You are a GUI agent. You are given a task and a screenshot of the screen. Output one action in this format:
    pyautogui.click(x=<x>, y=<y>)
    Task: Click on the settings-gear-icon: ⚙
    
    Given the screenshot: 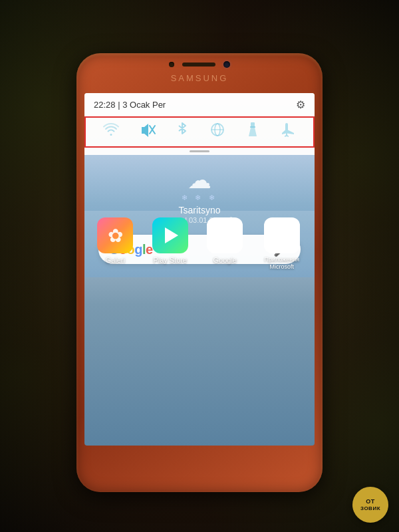 What is the action you would take?
    pyautogui.click(x=301, y=105)
    